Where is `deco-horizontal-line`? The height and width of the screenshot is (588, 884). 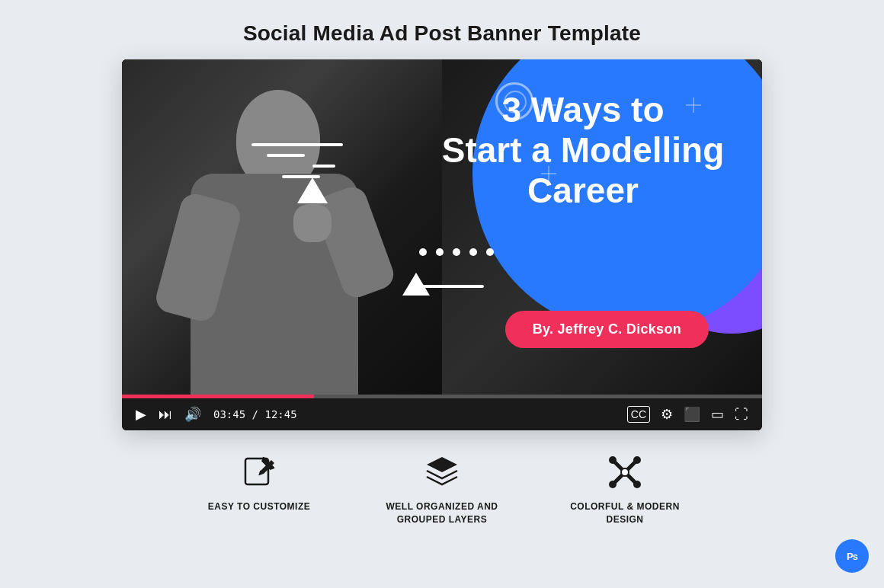 deco-horizontal-line is located at coordinates (453, 286).